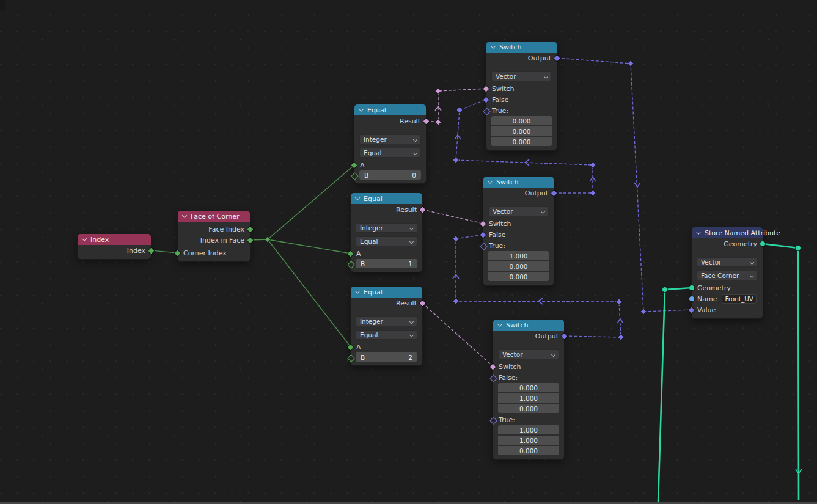 The height and width of the screenshot is (504, 817). What do you see at coordinates (215, 216) in the screenshot?
I see `node-title: Face of Corner` at bounding box center [215, 216].